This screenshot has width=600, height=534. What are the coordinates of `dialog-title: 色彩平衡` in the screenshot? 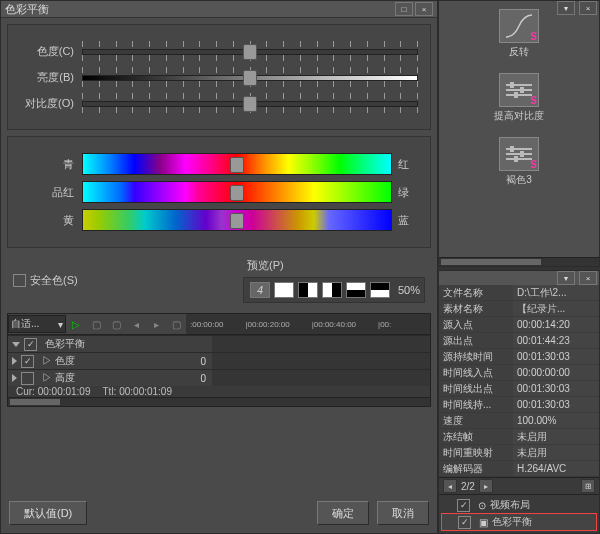 It's located at (199, 10).